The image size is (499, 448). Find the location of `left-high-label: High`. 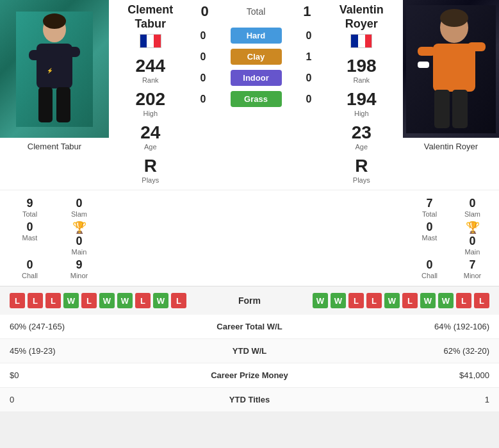

left-high-label: High is located at coordinates (150, 113).